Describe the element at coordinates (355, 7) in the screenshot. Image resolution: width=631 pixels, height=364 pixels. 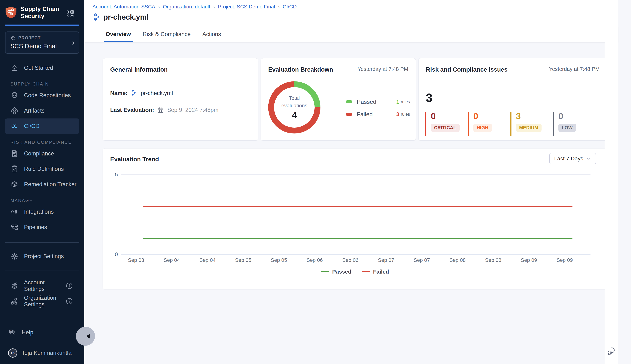
I see `breadcrumb: Account: Automation-SSCA›Organization: d…` at that location.